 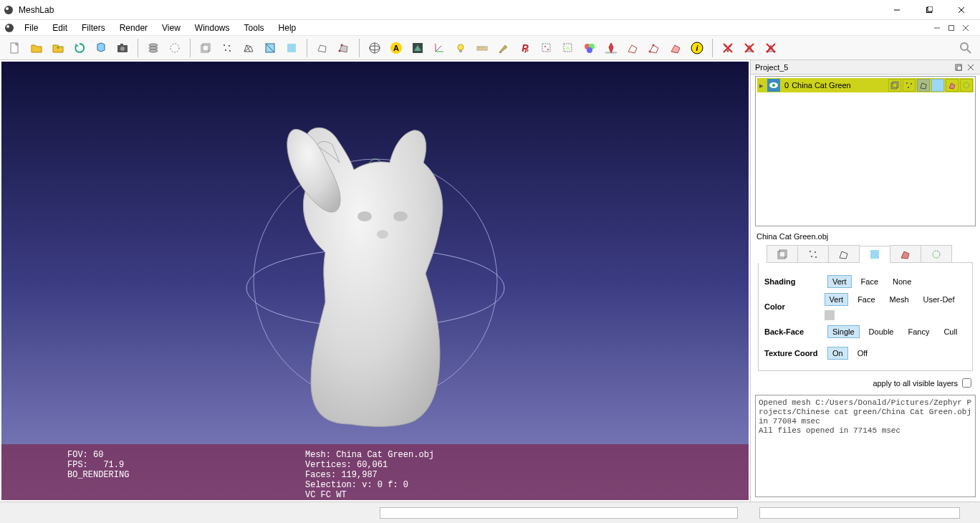 What do you see at coordinates (966, 28) in the screenshot?
I see `mdi-close-icon` at bounding box center [966, 28].